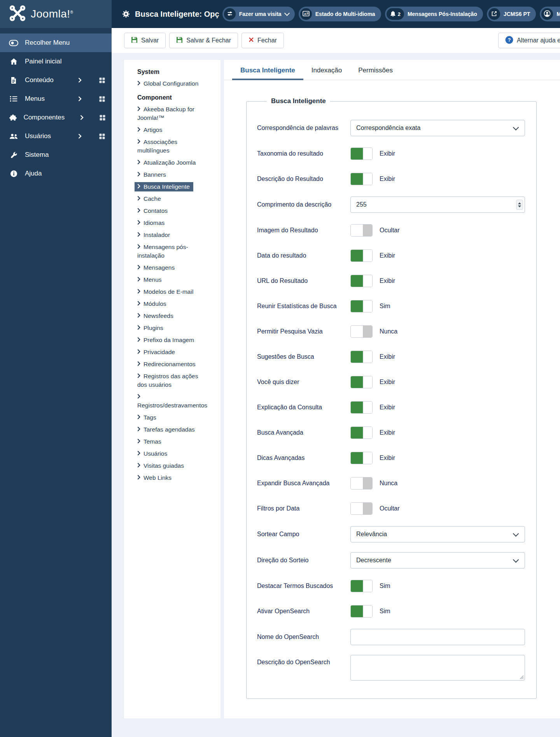 The image size is (560, 737). I want to click on tab-busca-inteligente: Busca Inteligente, so click(268, 70).